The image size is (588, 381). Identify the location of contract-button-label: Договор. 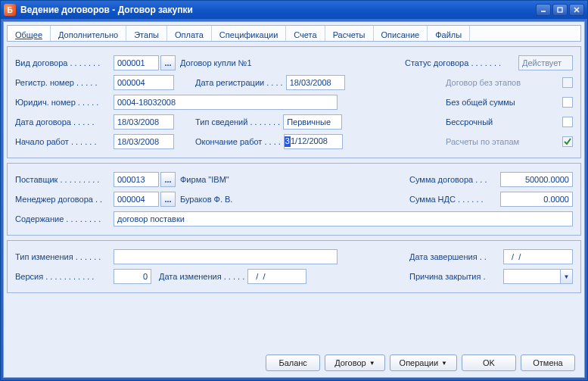
(350, 363).